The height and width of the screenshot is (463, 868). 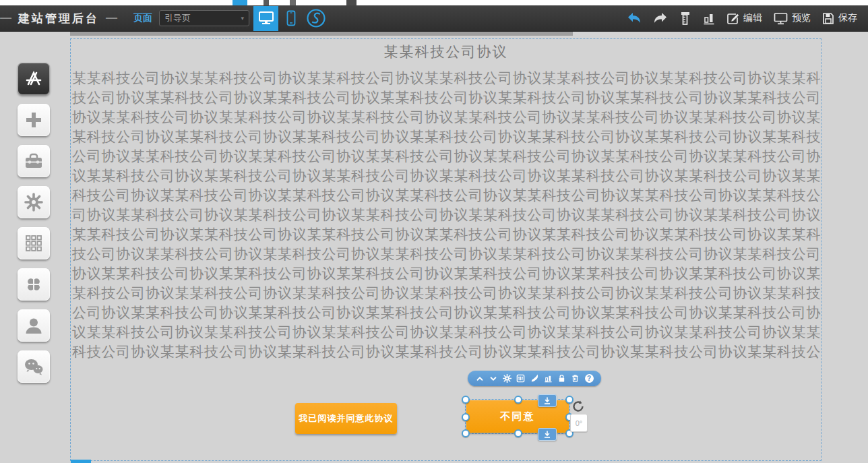 I want to click on insert-below-button, so click(x=547, y=434).